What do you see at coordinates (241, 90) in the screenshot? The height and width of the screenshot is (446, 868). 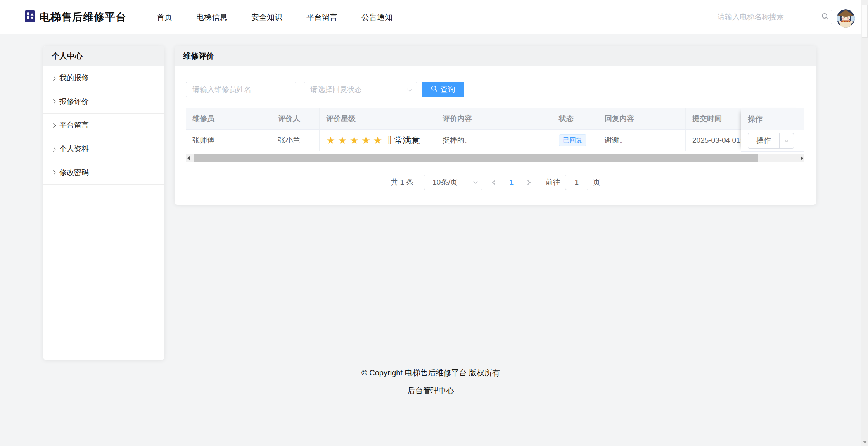 I see `repairman-name-input` at bounding box center [241, 90].